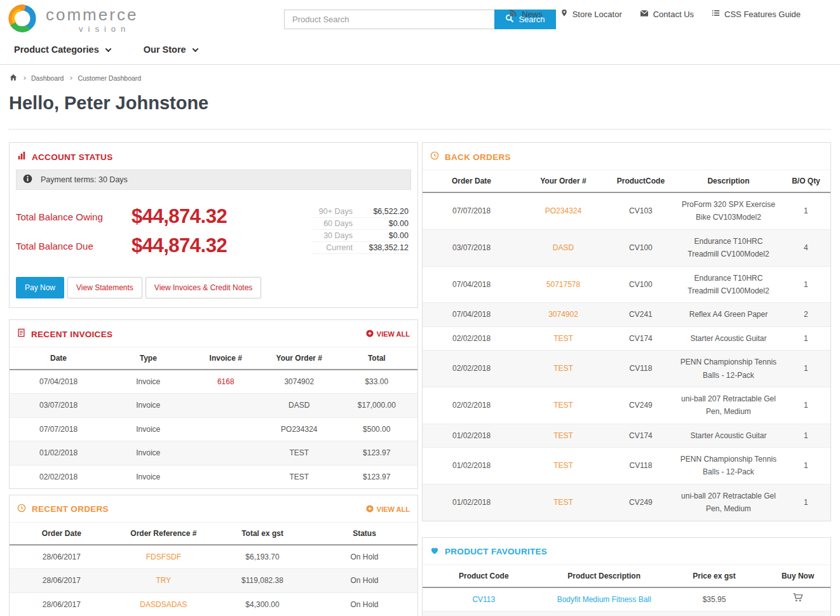 This screenshot has width=840, height=616. I want to click on back-order-product-code: CV103, so click(640, 211).